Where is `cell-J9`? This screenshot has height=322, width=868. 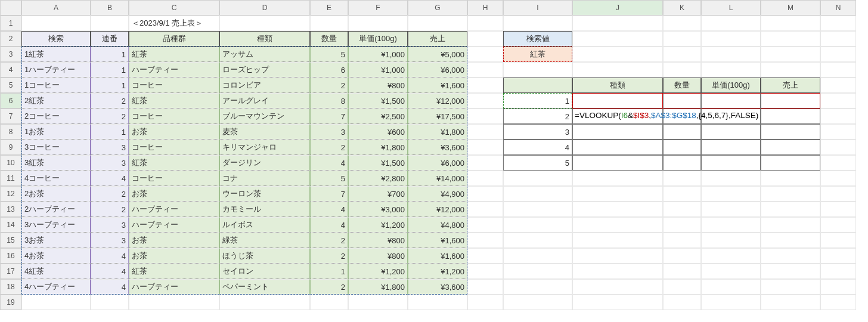 cell-J9 is located at coordinates (618, 147).